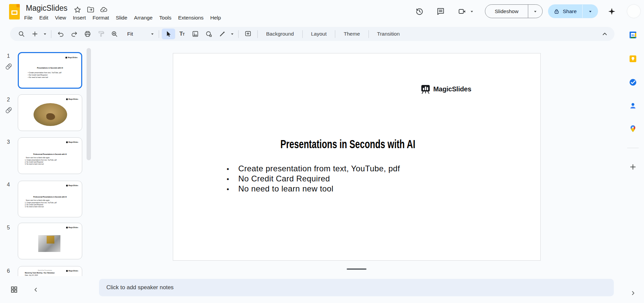  Describe the element at coordinates (419, 11) in the screenshot. I see `version-history-icon` at that location.